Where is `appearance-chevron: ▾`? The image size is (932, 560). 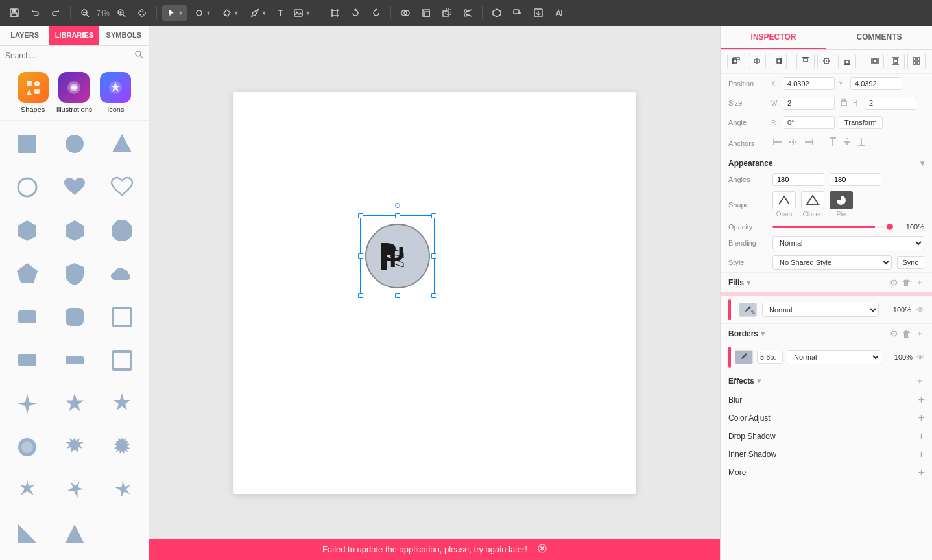
appearance-chevron: ▾ is located at coordinates (922, 163).